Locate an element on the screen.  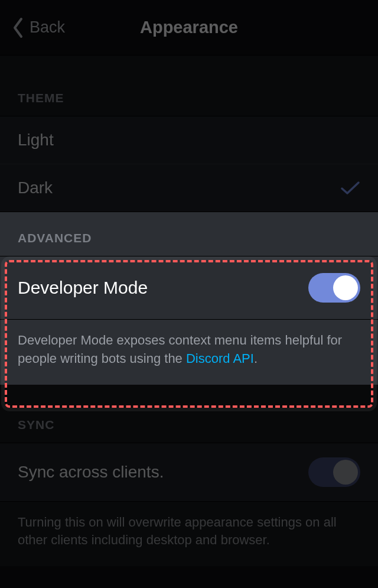
section-header-sync: SYNC is located at coordinates (189, 414).